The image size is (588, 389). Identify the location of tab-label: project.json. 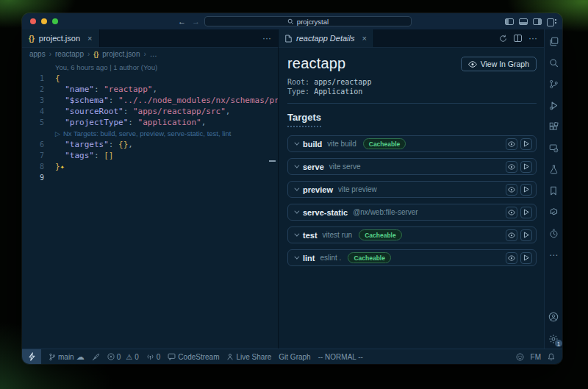
(60, 38).